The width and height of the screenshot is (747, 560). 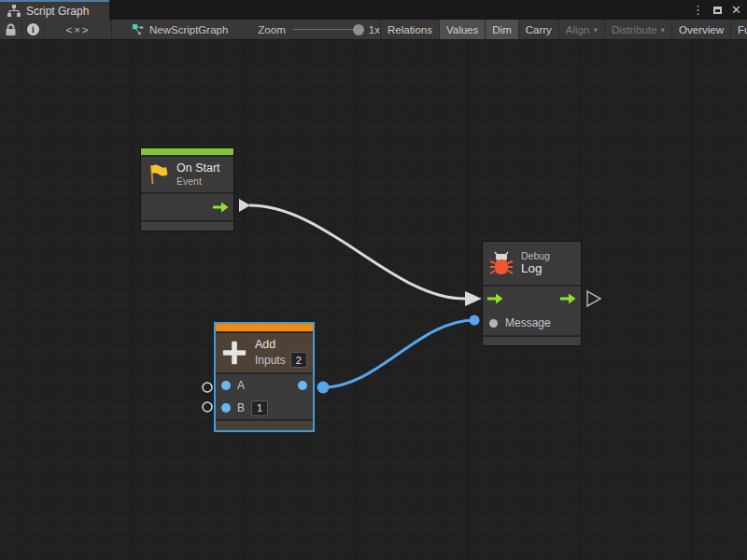 I want to click on zoom-label: Zoom, so click(x=271, y=30).